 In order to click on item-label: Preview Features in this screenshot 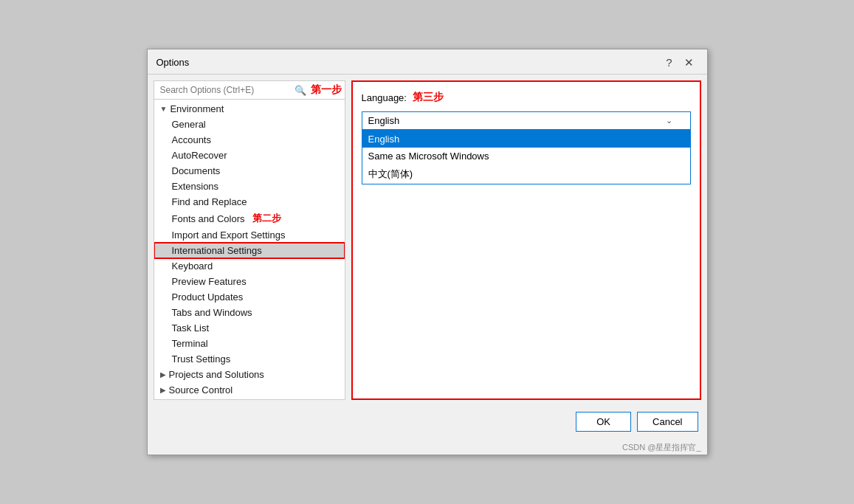, I will do `click(210, 282)`.